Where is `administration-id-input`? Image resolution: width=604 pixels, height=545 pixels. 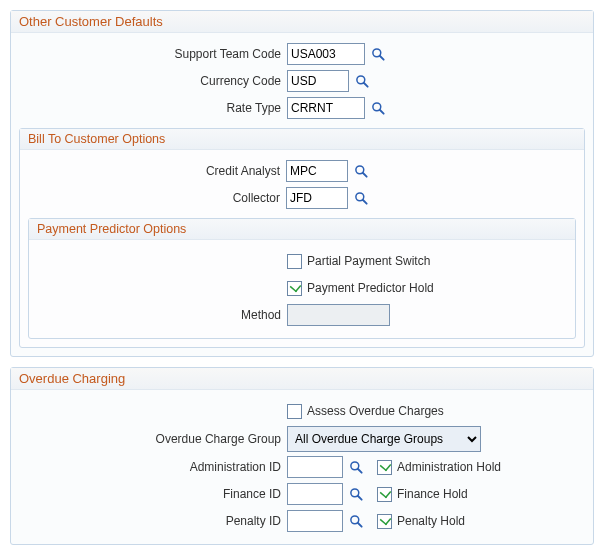
administration-id-input is located at coordinates (315, 467).